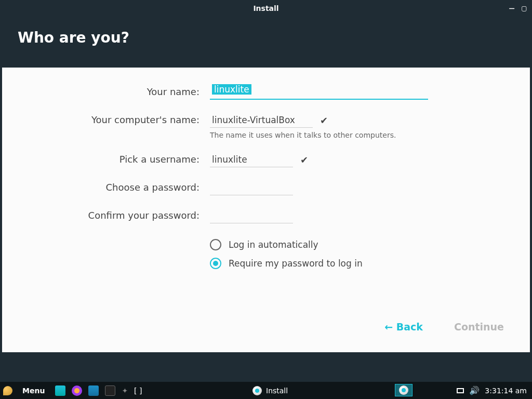 This screenshot has width=532, height=399. I want to click on taskbar-highlight-secondary, so click(404, 390).